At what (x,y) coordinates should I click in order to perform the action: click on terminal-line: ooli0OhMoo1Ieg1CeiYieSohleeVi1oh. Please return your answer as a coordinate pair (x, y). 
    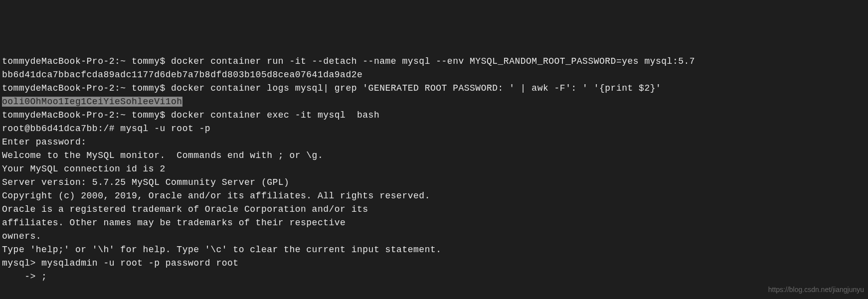
    Looking at the image, I should click on (434, 102).